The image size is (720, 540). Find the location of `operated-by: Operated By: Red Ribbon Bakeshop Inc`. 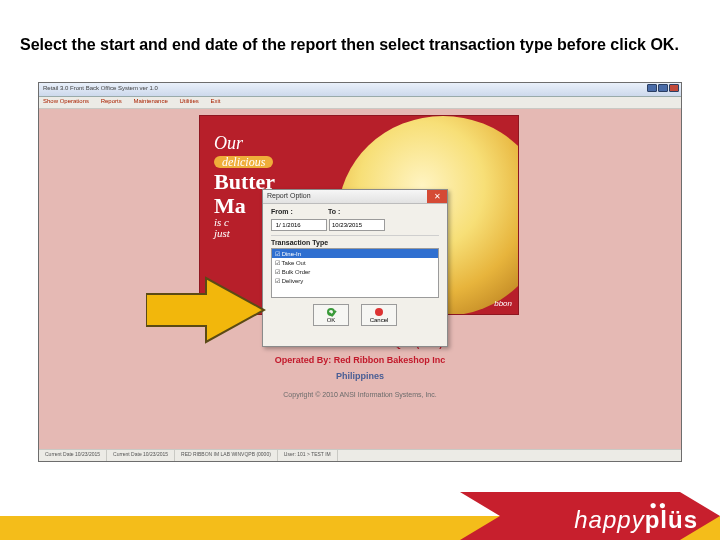

operated-by: Operated By: Red Ribbon Bakeshop Inc is located at coordinates (360, 360).